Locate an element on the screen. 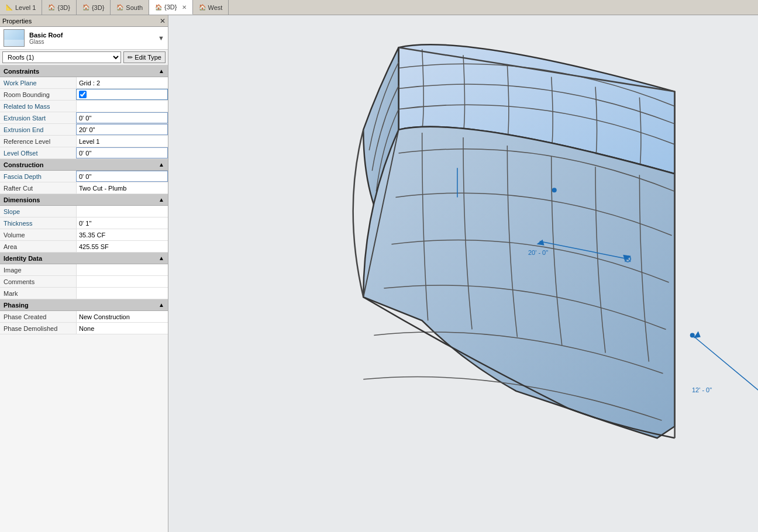 Image resolution: width=758 pixels, height=532 pixels. tab-level1: 📐 Level 1 is located at coordinates (21, 7).